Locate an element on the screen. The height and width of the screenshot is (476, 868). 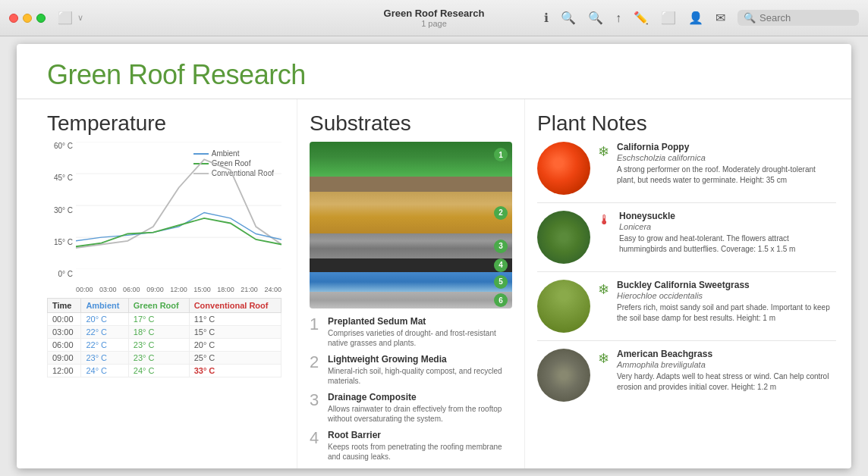
plant-item: ❄ California Poppy Eschscholzia californ… is located at coordinates (687, 173).